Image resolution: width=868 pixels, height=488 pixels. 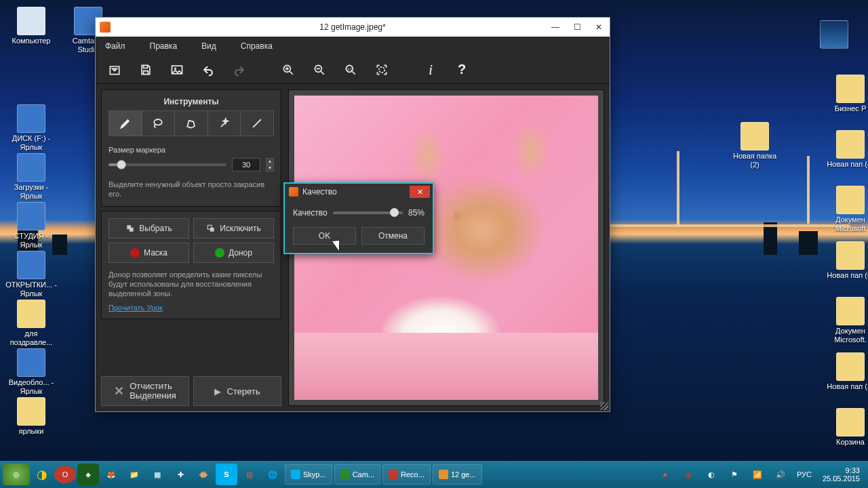 What do you see at coordinates (159, 123) in the screenshot?
I see `lasso-tool-icon` at bounding box center [159, 123].